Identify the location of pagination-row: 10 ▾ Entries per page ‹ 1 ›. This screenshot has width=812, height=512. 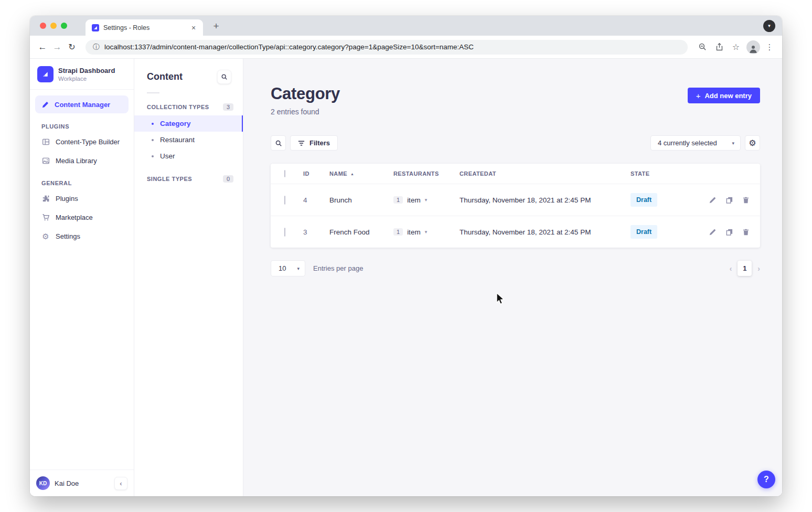
(515, 269).